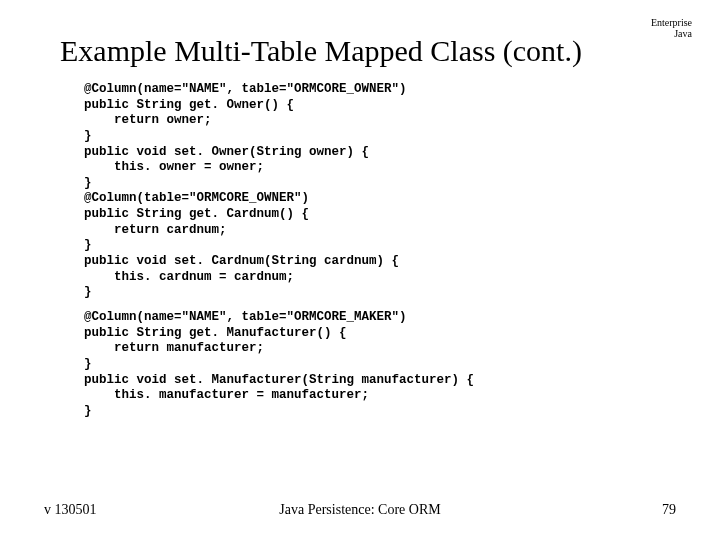 Image resolution: width=720 pixels, height=540 pixels. Describe the element at coordinates (279, 364) in the screenshot. I see `code-block-maker: @Column(name="NAME", table="ORMCORE_MAKE…` at that location.